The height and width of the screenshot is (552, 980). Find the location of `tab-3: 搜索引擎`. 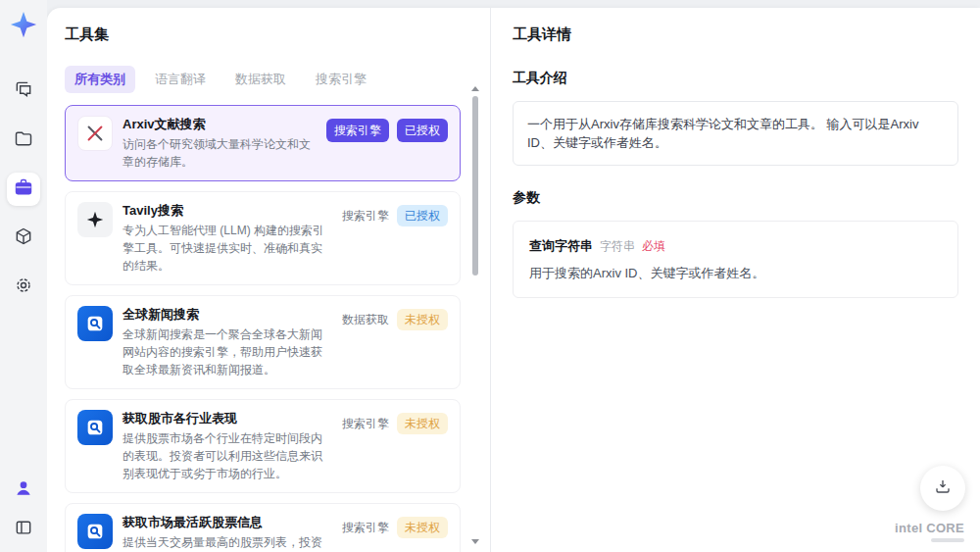

tab-3: 搜索引擎 is located at coordinates (341, 79).